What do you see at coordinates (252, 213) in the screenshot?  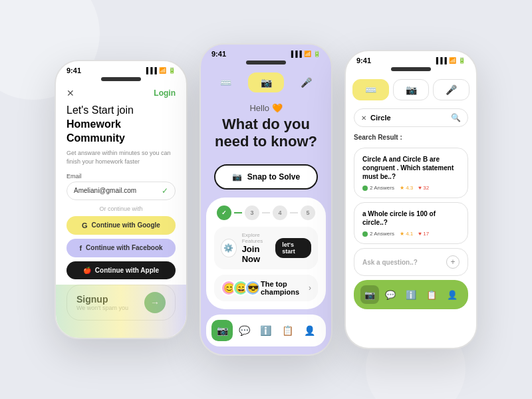 I see `step-2: 3` at bounding box center [252, 213].